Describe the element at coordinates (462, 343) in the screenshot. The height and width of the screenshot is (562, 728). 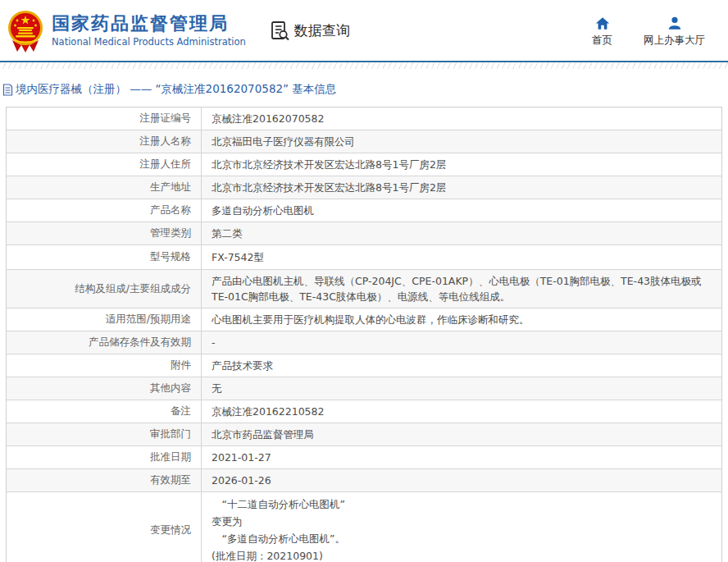
I see `row-value: -` at that location.